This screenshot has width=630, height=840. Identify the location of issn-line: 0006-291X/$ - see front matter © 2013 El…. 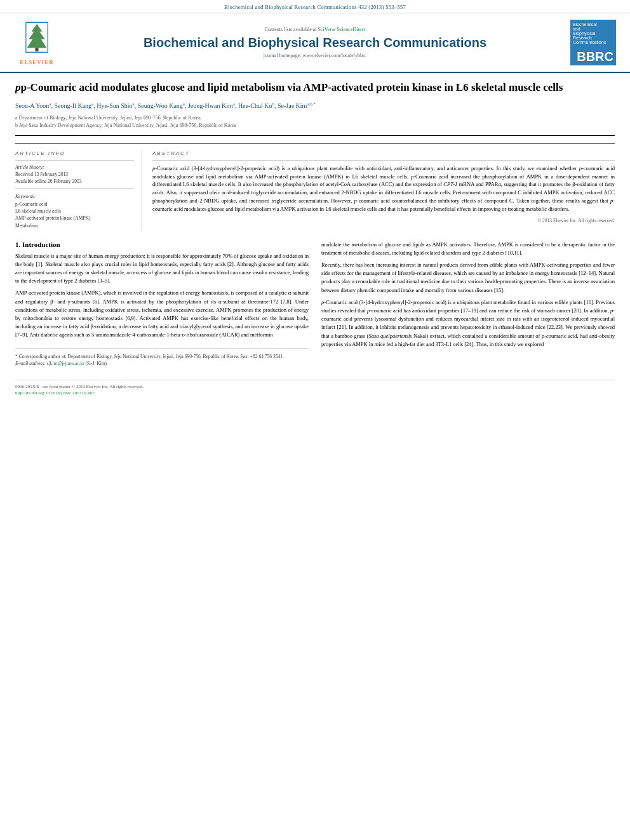
(315, 387).